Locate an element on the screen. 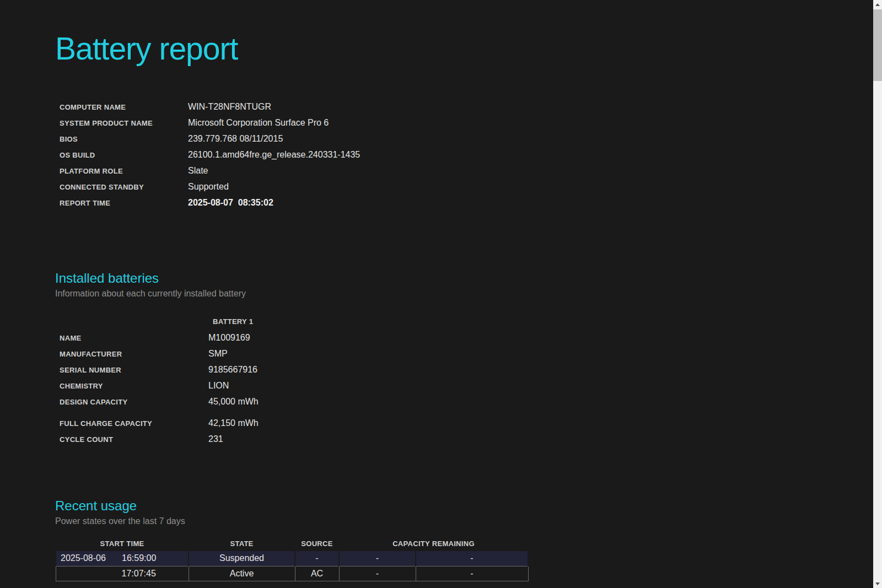 This screenshot has width=882, height=588. system-info-value: 239.779.768 08/11/2015 is located at coordinates (235, 139).